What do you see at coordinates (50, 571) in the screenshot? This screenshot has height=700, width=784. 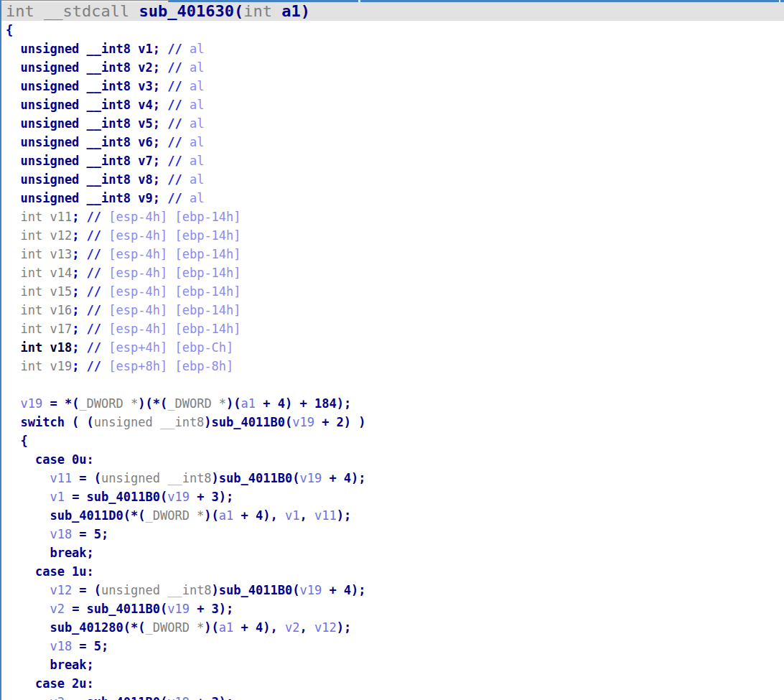 I see `code-token: case 1u:` at bounding box center [50, 571].